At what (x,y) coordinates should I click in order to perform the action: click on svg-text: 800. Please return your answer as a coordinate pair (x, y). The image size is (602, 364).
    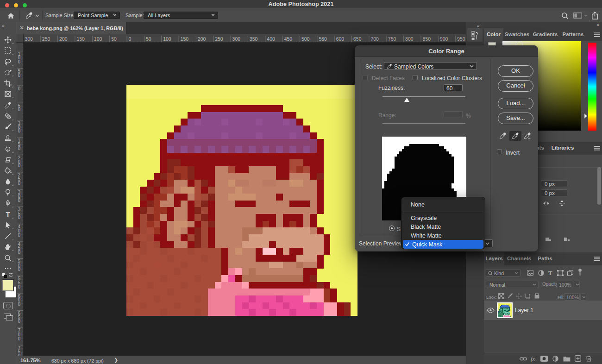
    Looking at the image, I should click on (409, 39).